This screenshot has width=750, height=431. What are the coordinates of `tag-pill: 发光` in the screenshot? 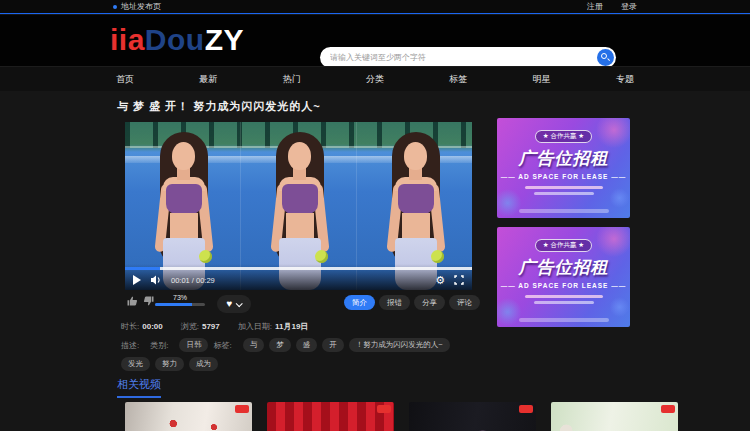 It's located at (136, 364).